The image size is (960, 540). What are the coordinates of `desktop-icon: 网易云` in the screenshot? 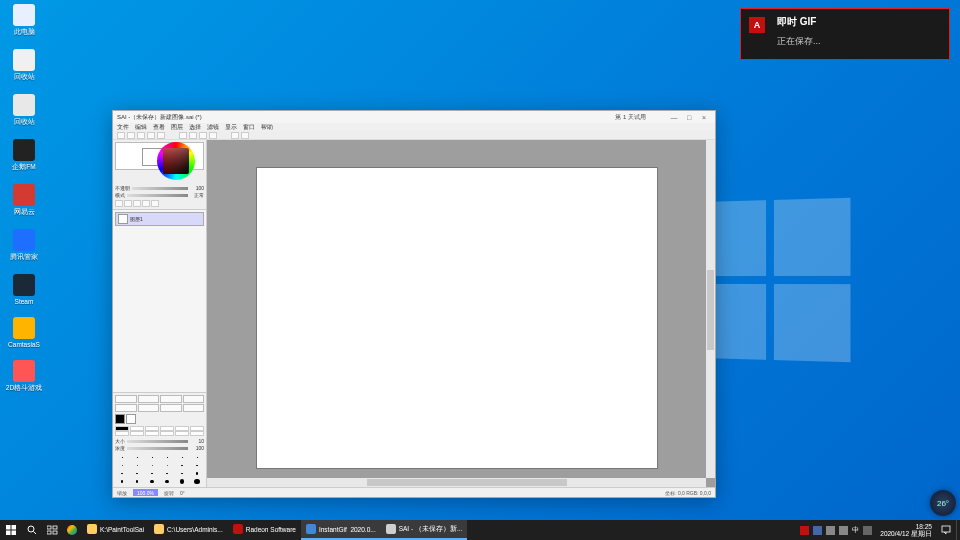 It's located at (24, 200).